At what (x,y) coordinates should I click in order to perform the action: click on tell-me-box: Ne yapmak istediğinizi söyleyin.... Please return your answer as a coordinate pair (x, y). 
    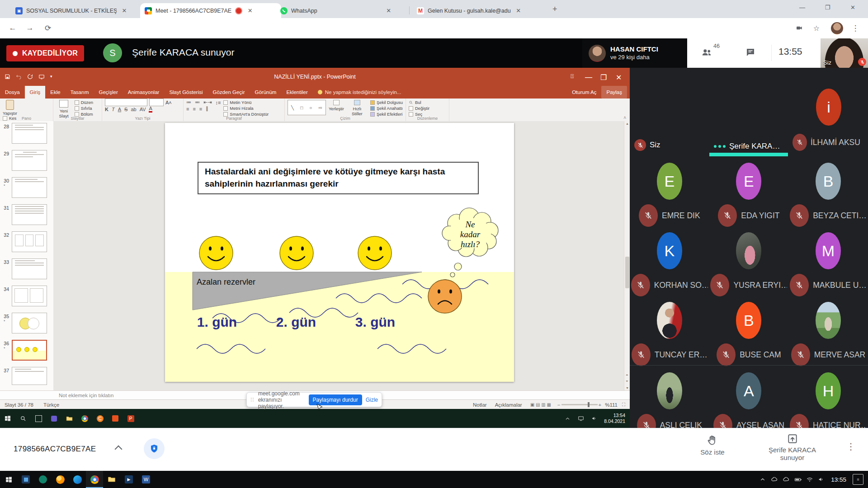
    Looking at the image, I should click on (360, 92).